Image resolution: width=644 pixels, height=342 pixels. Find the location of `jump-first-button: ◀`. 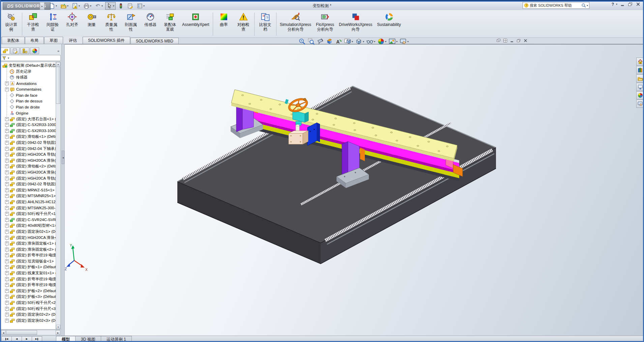

jump-first-button: ◀ is located at coordinates (7, 339).